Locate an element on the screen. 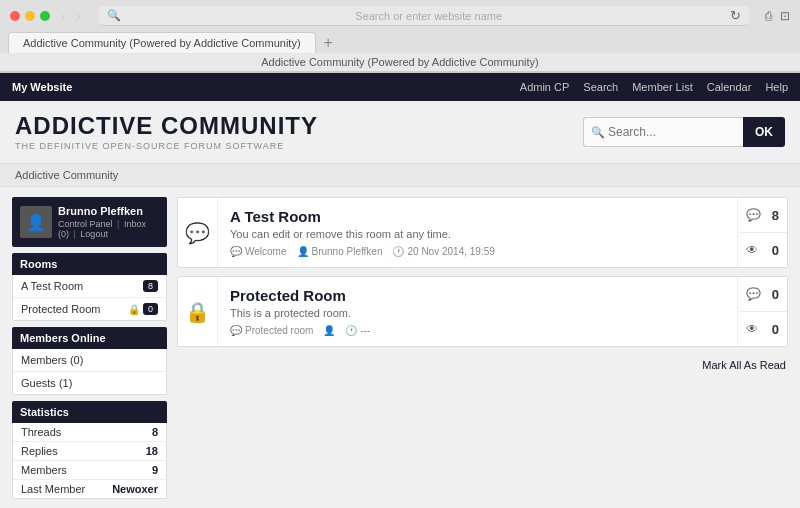  stat-replies-label: Replies is located at coordinates (40, 451).